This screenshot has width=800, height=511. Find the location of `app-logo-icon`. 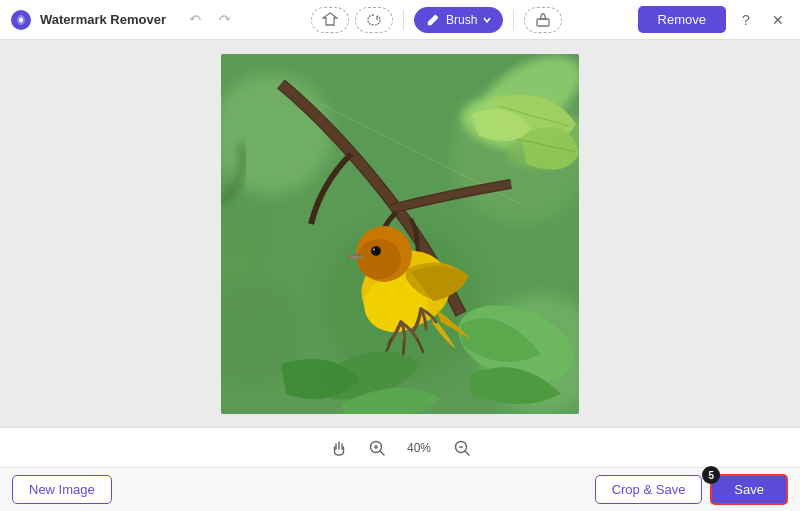

app-logo-icon is located at coordinates (21, 20).